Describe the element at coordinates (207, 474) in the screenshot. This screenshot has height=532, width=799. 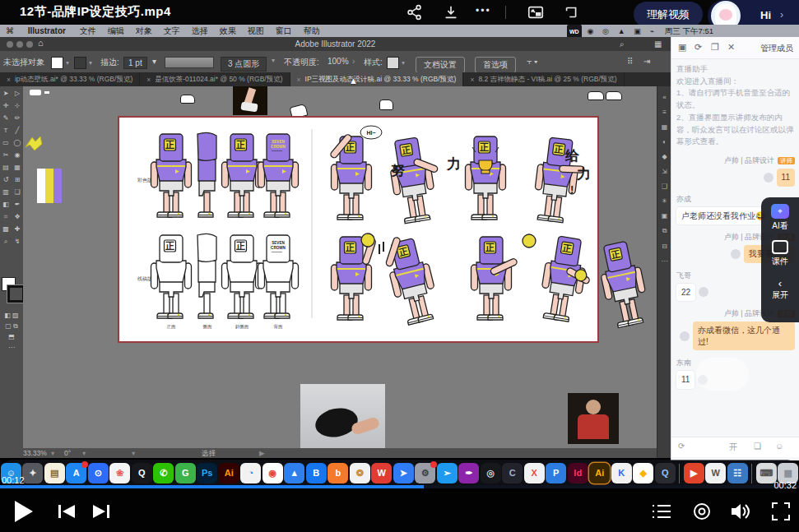
I see `dock-photoshop-icon: Ps` at that location.